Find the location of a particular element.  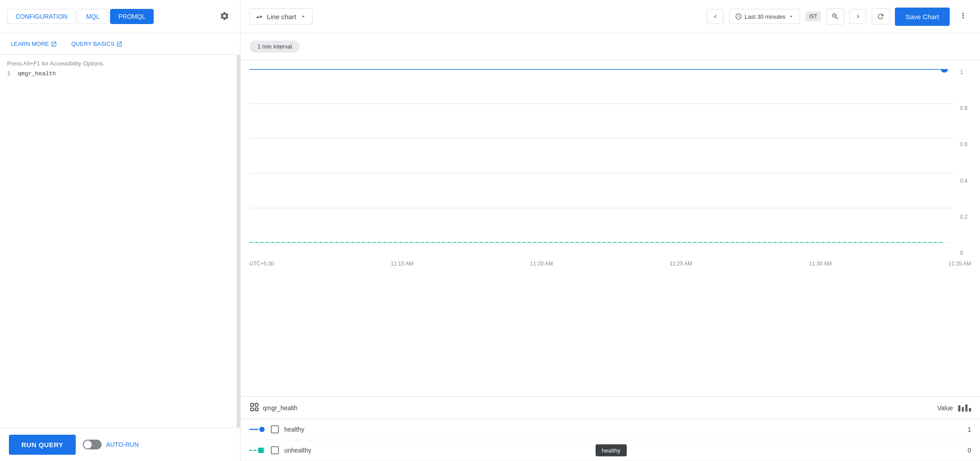

legend-value-col: Value is located at coordinates (954, 408).